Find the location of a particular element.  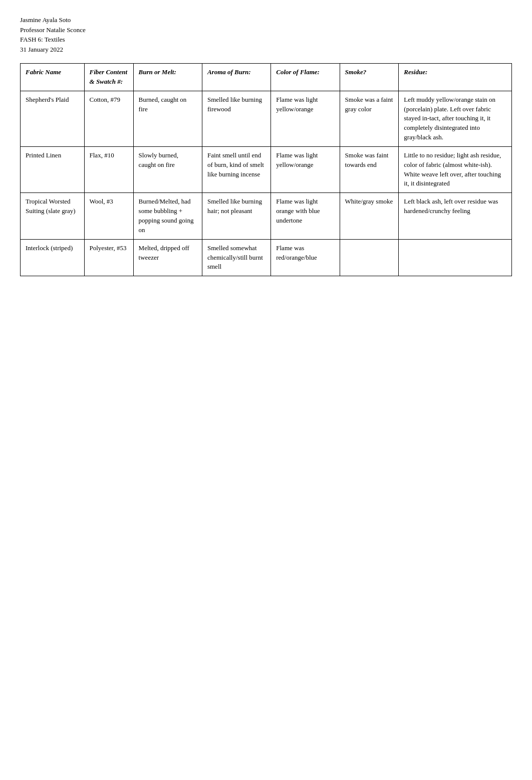

col-header-burn-or-melt: Burn or Melt: is located at coordinates (167, 77).